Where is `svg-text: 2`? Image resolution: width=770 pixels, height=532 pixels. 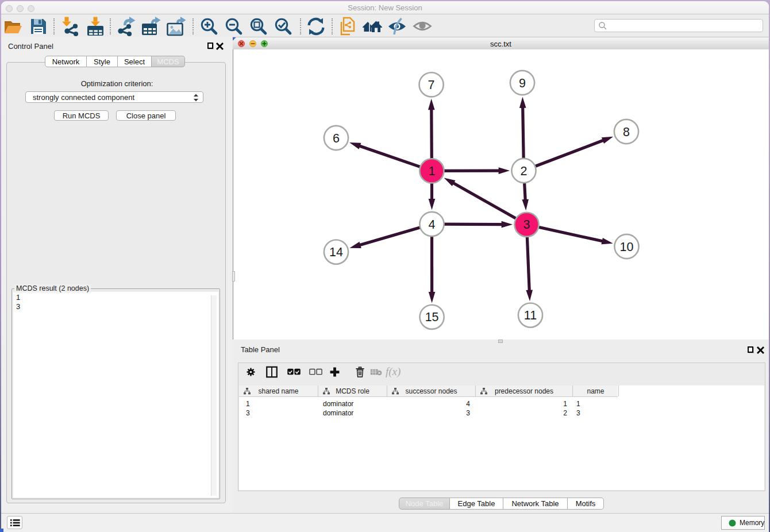
svg-text: 2 is located at coordinates (524, 171).